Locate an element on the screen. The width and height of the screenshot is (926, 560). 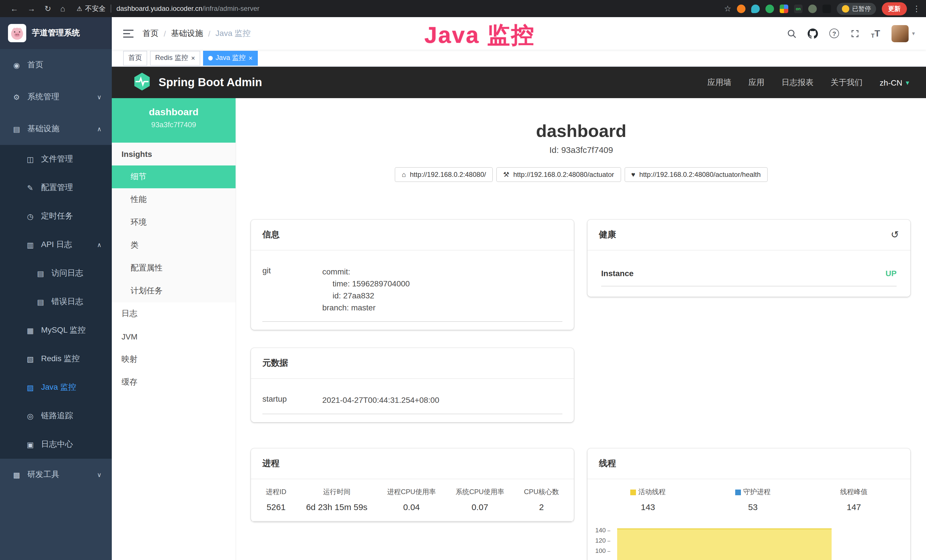
breadcrumb-infrastructure: 基础设施 is located at coordinates (187, 33).